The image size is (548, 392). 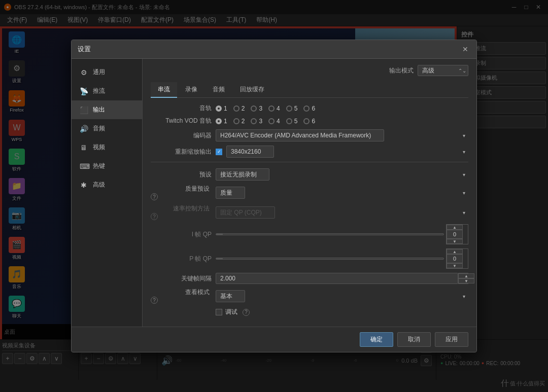 What do you see at coordinates (107, 185) in the screenshot?
I see `nav-item-advanced: ✱ 高级` at bounding box center [107, 185].